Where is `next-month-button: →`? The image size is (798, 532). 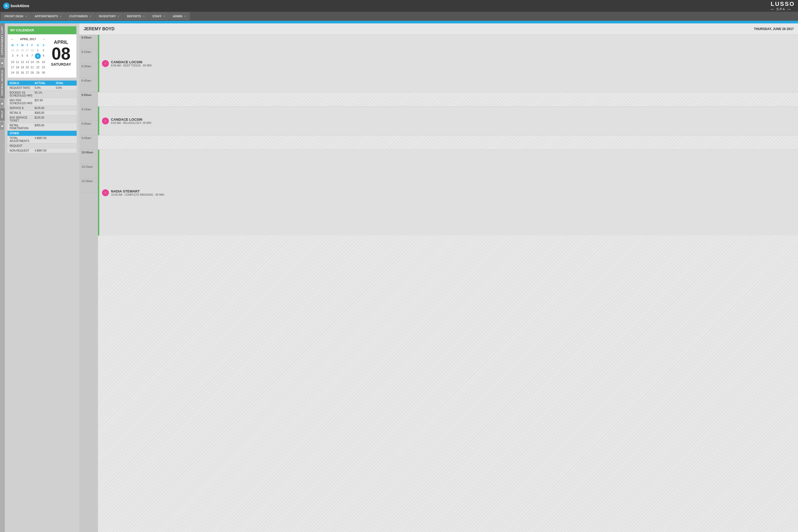
next-month-button: → is located at coordinates (44, 39).